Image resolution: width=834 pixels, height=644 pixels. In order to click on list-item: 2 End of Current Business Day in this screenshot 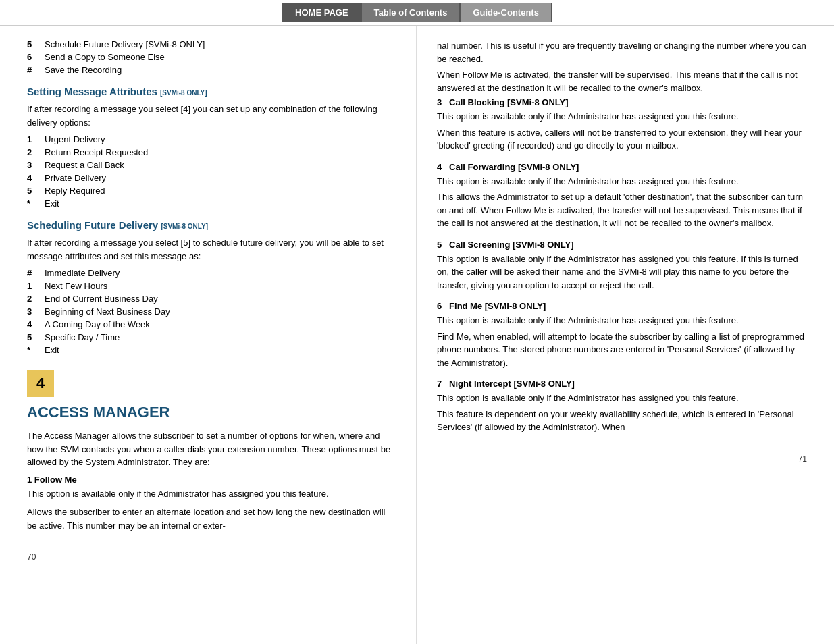, I will do `click(211, 298)`.